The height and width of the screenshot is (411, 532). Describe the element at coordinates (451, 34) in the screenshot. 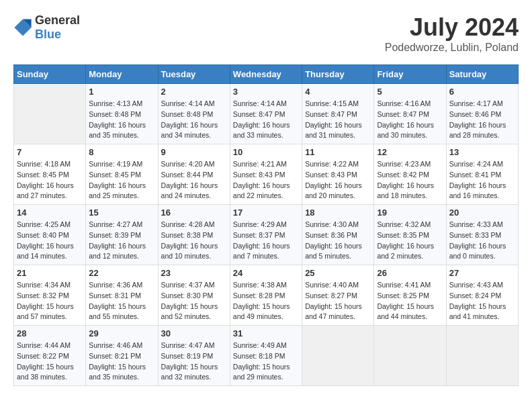

I see `title-block: July 2024 Podedworze, Lublin, Poland` at that location.